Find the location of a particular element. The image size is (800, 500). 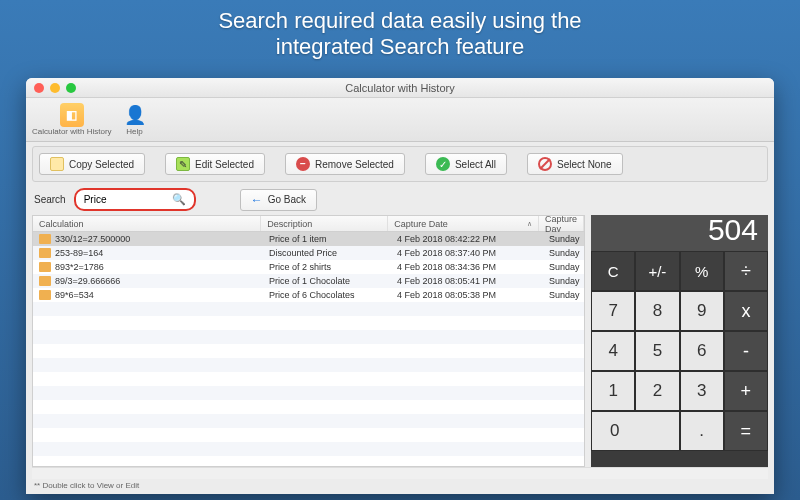

table-row: 89*6=534Price of 6 Chocolates4 Feb 2018 … is located at coordinates (308, 295).